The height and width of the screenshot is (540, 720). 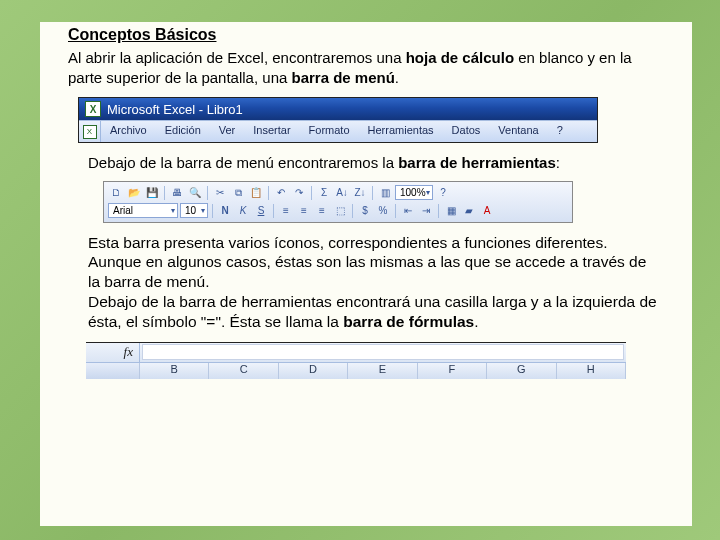 What do you see at coordinates (342, 78) in the screenshot?
I see `intro-bold-barra-menu: barra de menú` at bounding box center [342, 78].